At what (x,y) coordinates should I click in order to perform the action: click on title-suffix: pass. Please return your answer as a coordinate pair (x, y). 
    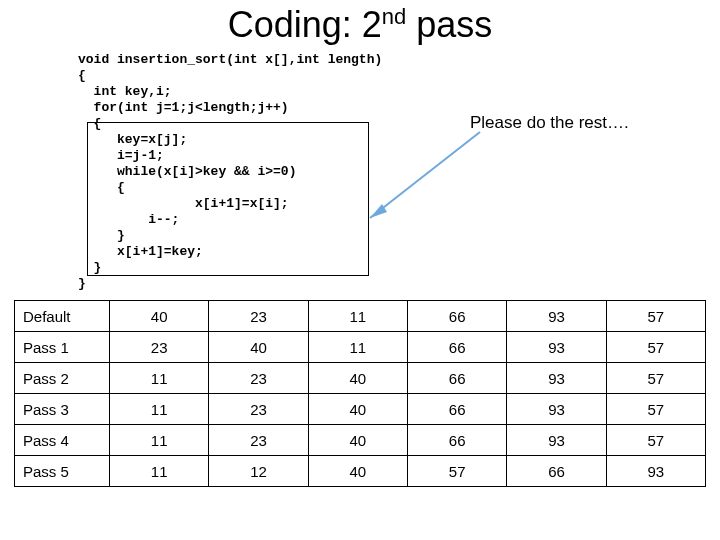
    Looking at the image, I should click on (449, 24).